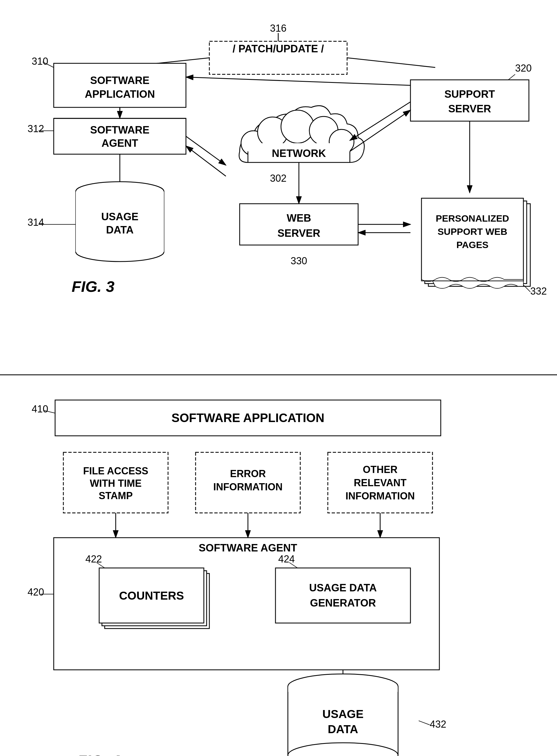 This screenshot has height=756, width=557. Describe the element at coordinates (152, 596) in the screenshot. I see `counters-text: COUNTERS` at that location.